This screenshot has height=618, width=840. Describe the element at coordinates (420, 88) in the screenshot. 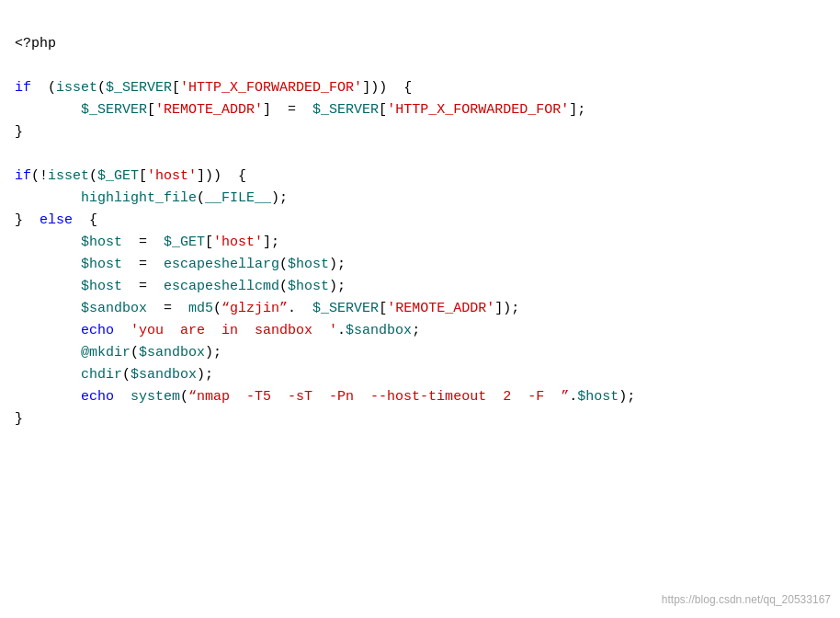

I see `code-line: if (isset($_SERVER['HTTP_X_FORWARDED_FOR…` at that location.